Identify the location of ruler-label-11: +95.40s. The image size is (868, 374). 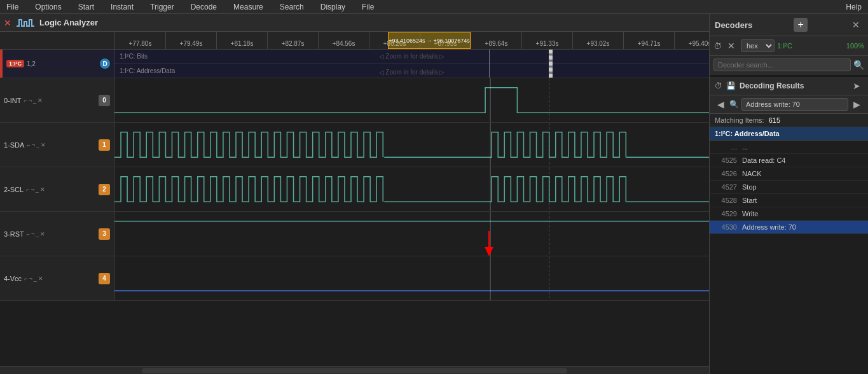
(692, 41).